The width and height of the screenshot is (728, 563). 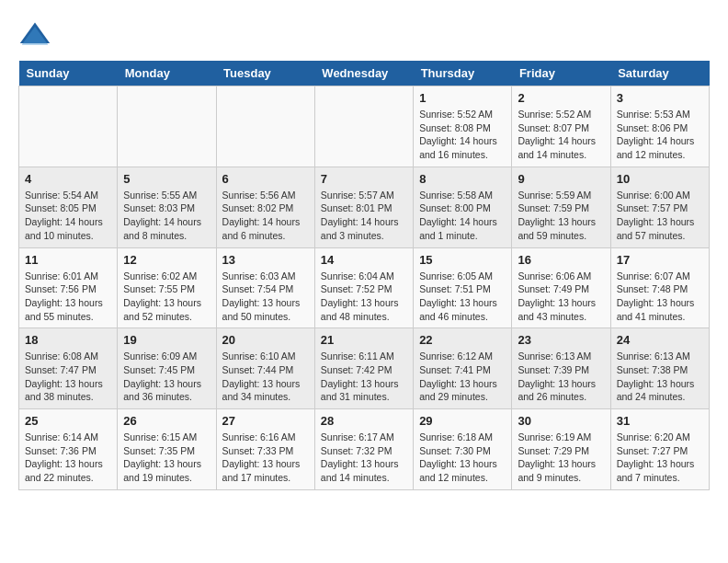 I want to click on day-number: 15, so click(x=462, y=259).